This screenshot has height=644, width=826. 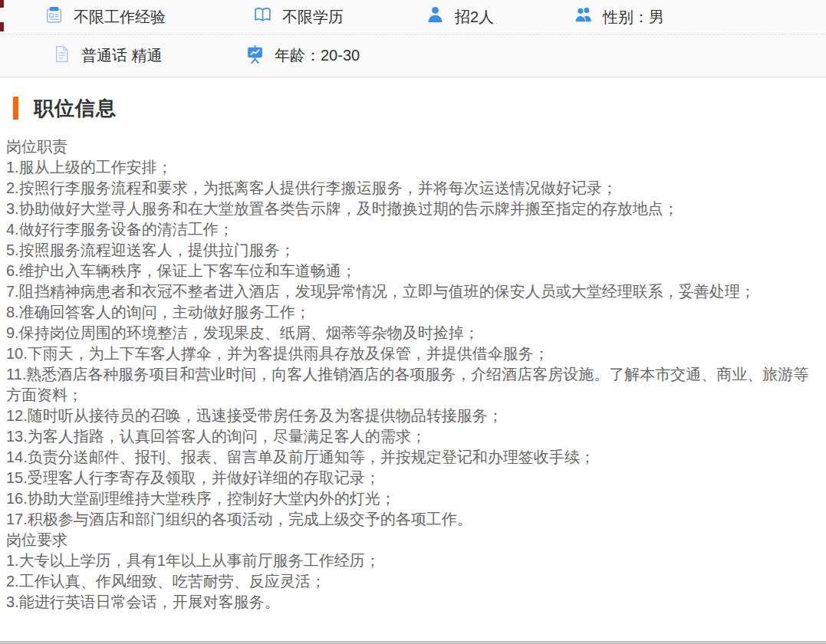 I want to click on duty-line: 10.下雨天，为上下车客人撑伞，并为客提供雨具存放及保管，并提供借伞服务；, so click(x=411, y=354).